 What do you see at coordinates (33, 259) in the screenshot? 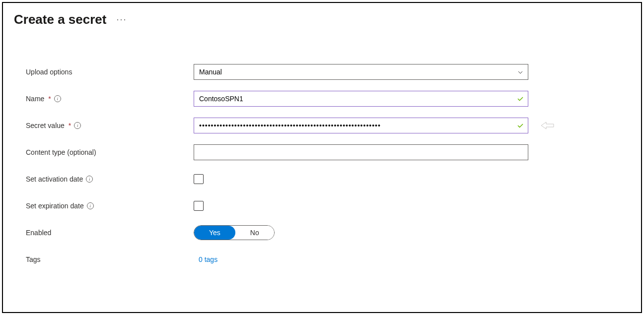
I see `label-text: Tags` at bounding box center [33, 259].